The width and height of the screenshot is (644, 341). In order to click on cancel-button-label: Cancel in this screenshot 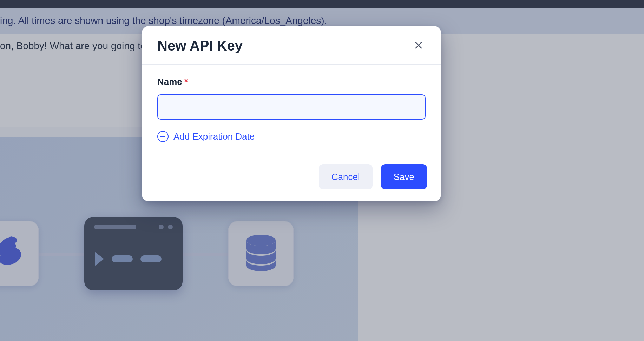, I will do `click(346, 177)`.